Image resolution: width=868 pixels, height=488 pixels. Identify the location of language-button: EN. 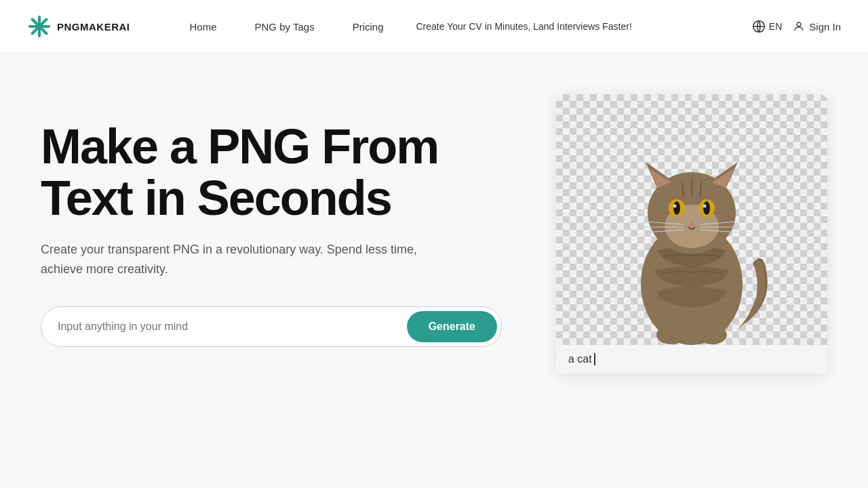
(767, 26).